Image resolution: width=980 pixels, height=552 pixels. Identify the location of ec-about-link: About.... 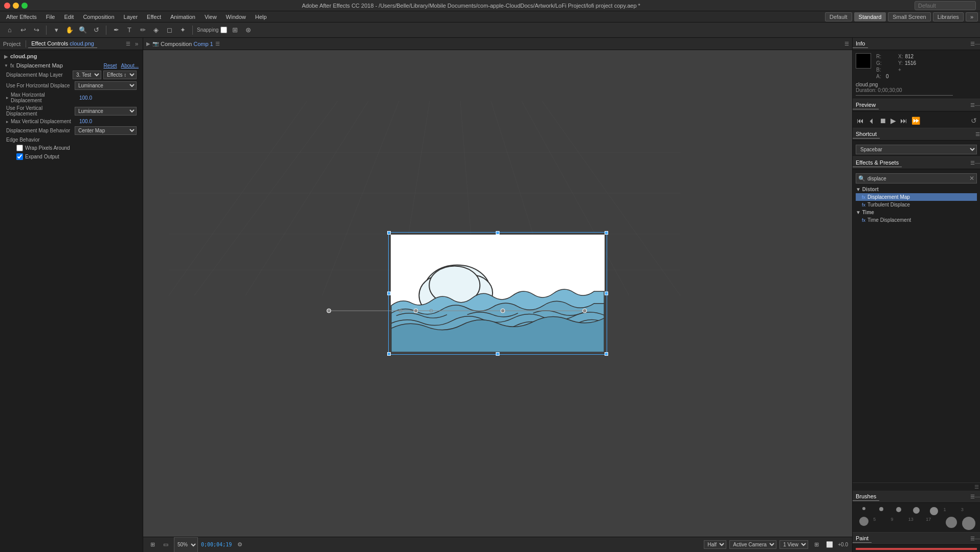
(130, 65).